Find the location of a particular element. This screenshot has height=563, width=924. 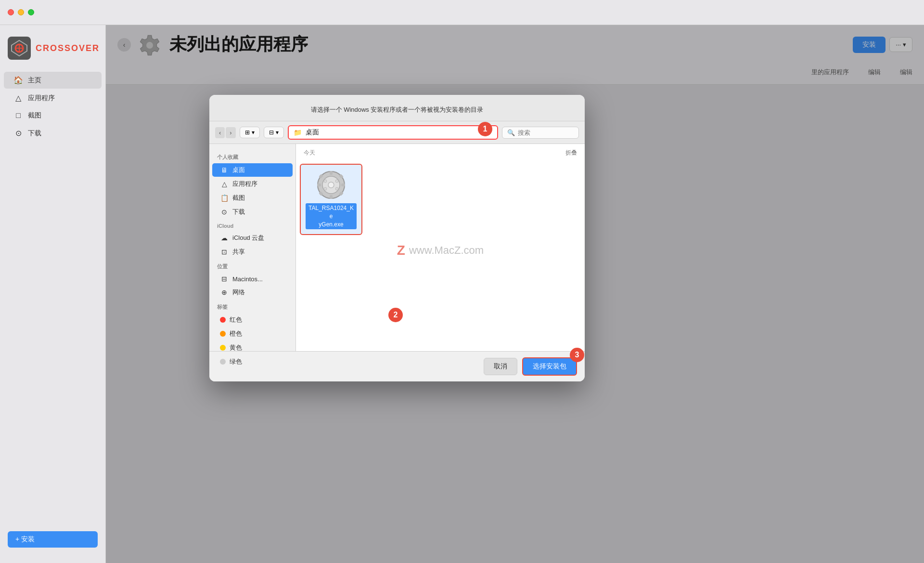

folder-icon: 📁 is located at coordinates (297, 132).